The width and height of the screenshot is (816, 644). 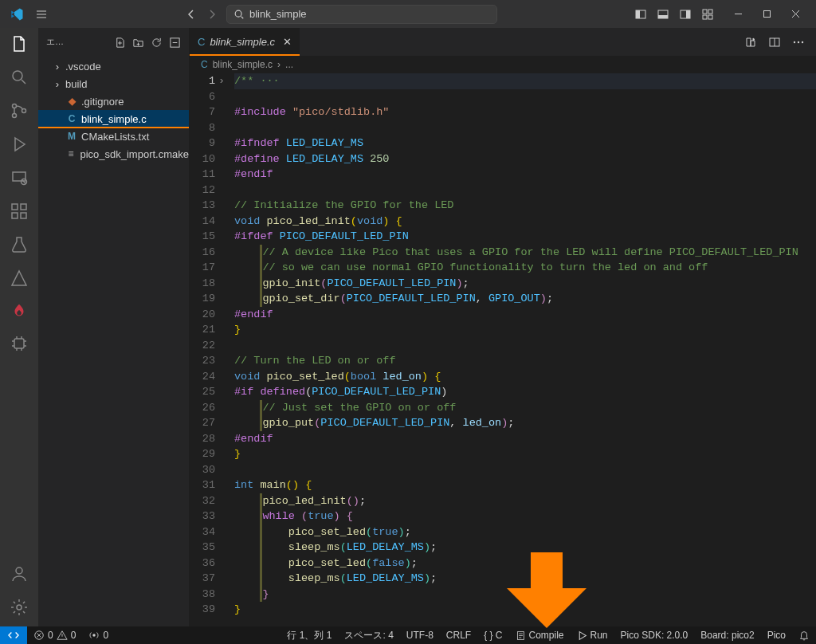 What do you see at coordinates (113, 66) in the screenshot?
I see `tree-folder-vscode: ›.vscode` at bounding box center [113, 66].